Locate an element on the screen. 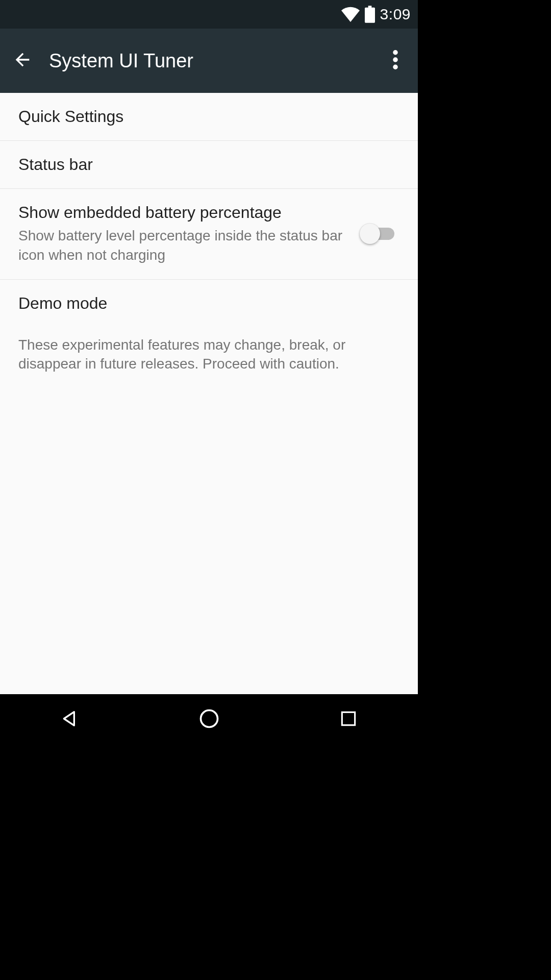  circle-home-icon is located at coordinates (209, 719).